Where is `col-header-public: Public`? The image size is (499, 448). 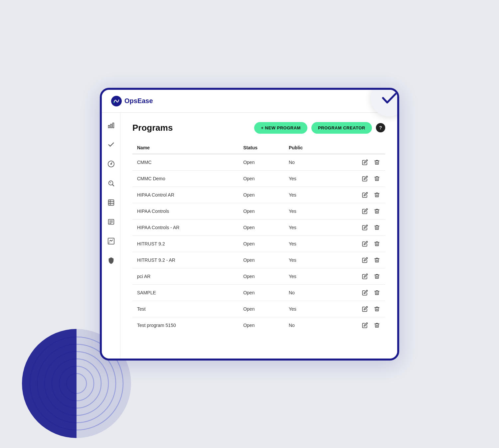
col-header-public: Public is located at coordinates (307, 148).